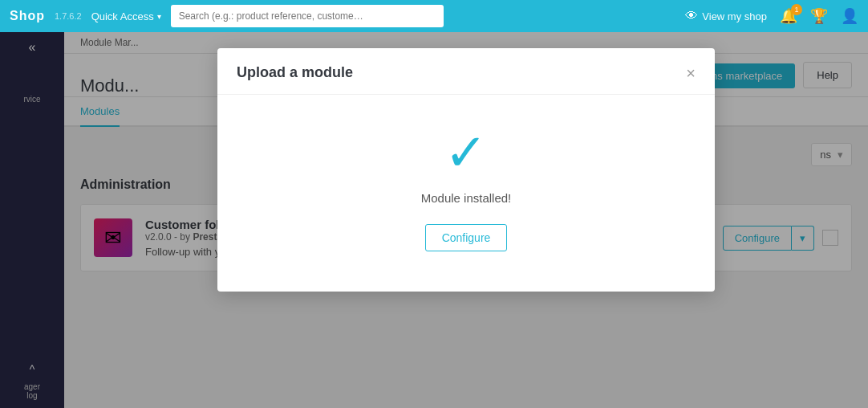  Describe the element at coordinates (68, 16) in the screenshot. I see `version-label: 1.7.6.2` at that location.